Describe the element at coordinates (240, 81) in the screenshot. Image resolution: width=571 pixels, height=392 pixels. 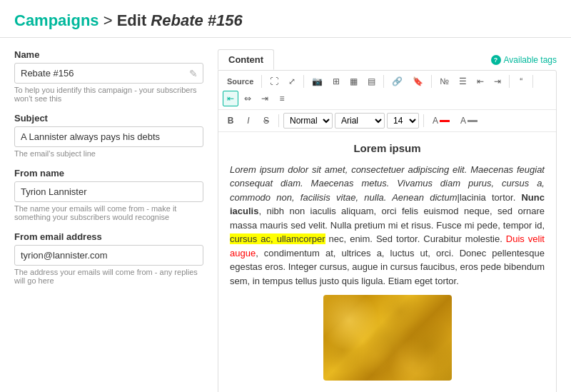
I see `source-button: Source` at that location.